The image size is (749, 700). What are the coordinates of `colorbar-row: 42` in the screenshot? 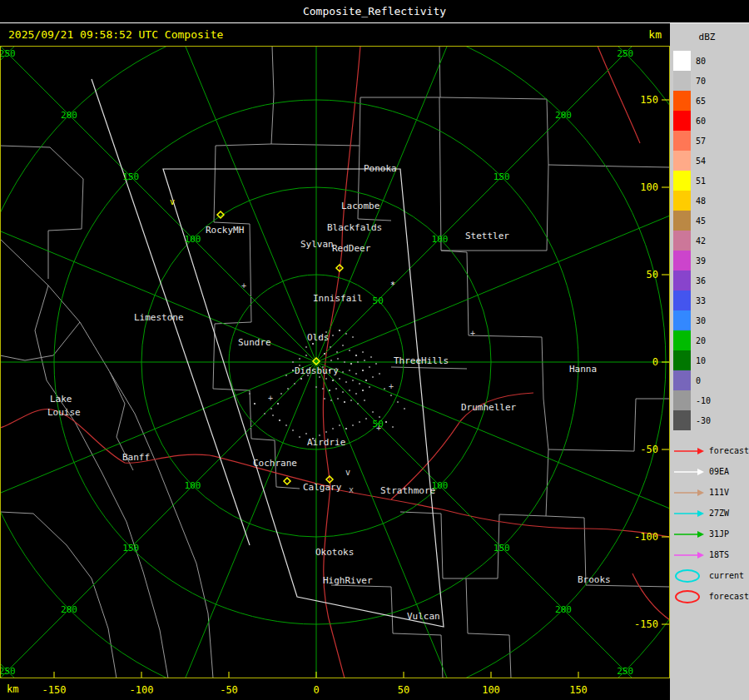 It's located at (711, 241).